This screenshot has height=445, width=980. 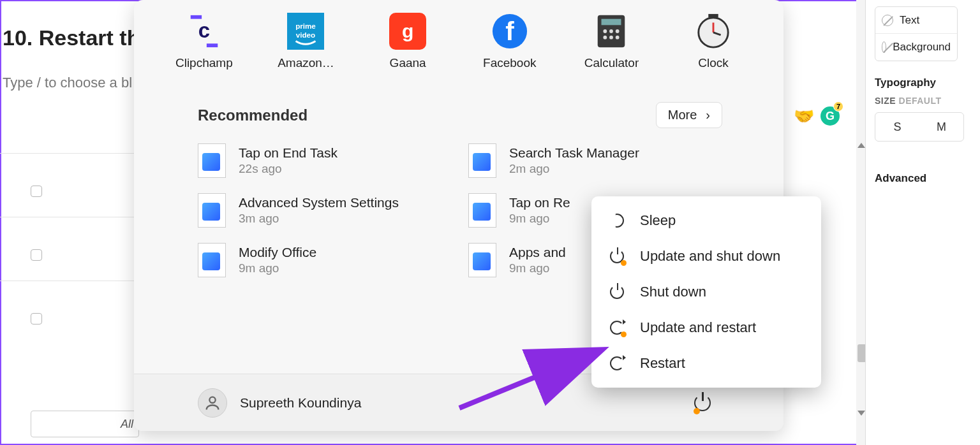 What do you see at coordinates (611, 41) in the screenshot?
I see `app-calculator: Calculator` at bounding box center [611, 41].